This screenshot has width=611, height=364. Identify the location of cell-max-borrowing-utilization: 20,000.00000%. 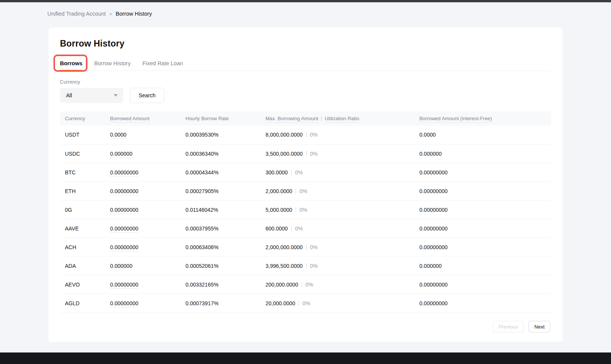
(342, 303).